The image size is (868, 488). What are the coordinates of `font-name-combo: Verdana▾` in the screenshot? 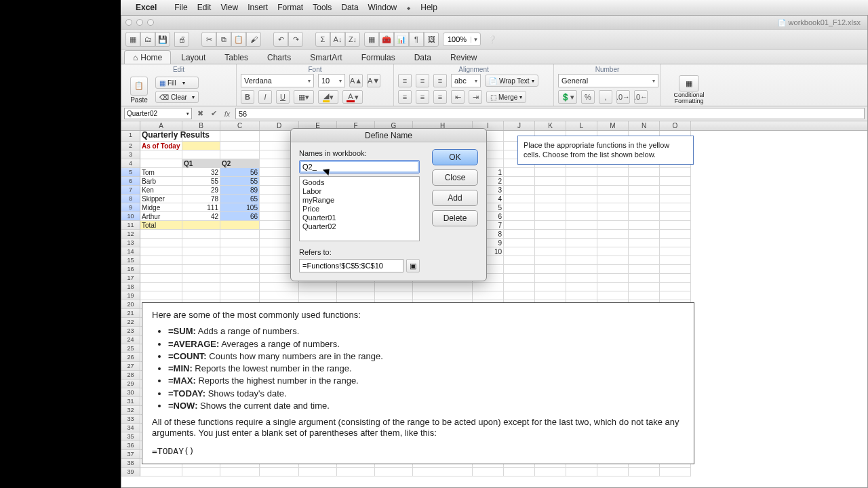 It's located at (277, 81).